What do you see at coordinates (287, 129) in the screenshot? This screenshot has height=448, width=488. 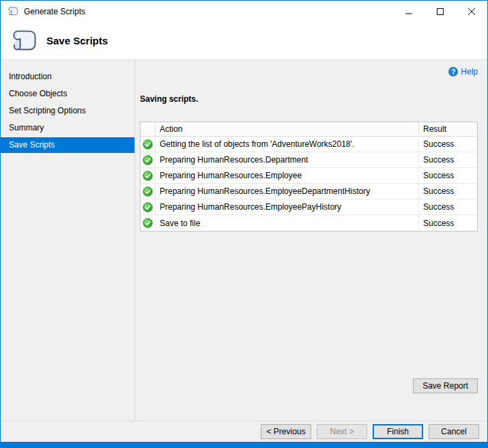 I see `action-column-header: Action` at bounding box center [287, 129].